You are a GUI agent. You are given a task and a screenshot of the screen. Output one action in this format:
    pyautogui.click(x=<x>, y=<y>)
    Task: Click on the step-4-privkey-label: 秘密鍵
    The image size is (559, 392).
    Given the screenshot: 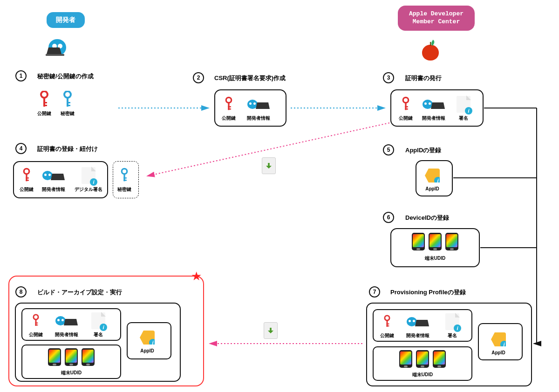 What is the action you would take?
    pyautogui.click(x=124, y=189)
    